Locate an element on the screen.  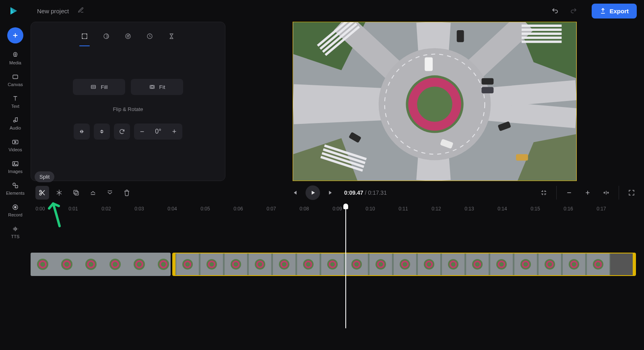
ruler-tick: 0:17 is located at coordinates (601, 209).